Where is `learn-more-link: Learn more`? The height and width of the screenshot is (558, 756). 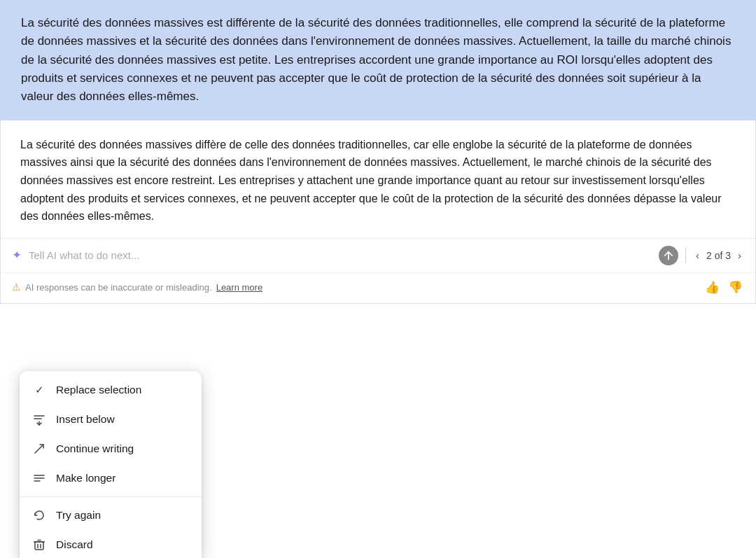
learn-more-link: Learn more is located at coordinates (239, 287).